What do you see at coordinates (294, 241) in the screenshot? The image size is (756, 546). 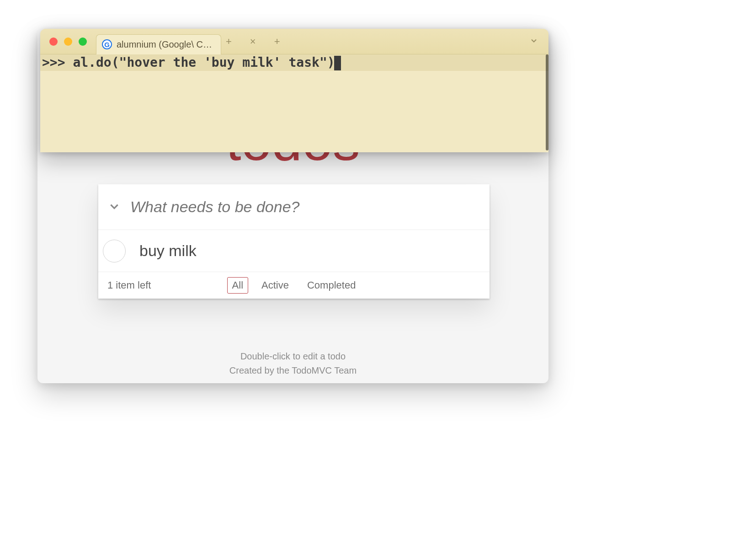 I see `todo-app: buy milk 1 item left All Active Complete…` at bounding box center [294, 241].